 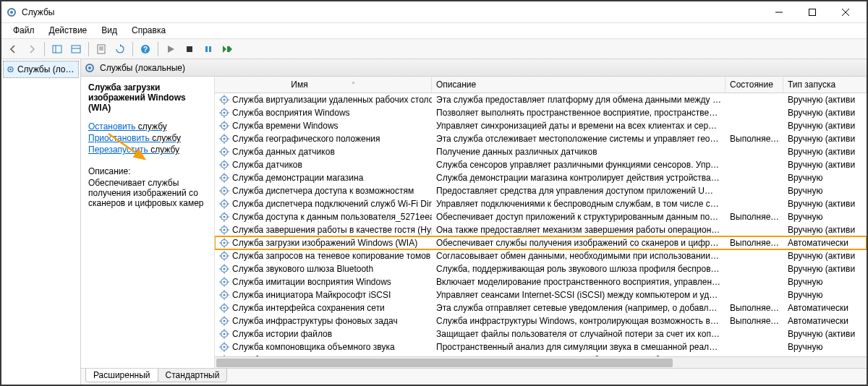 What do you see at coordinates (579, 85) in the screenshot?
I see `column-description: Описание` at bounding box center [579, 85].